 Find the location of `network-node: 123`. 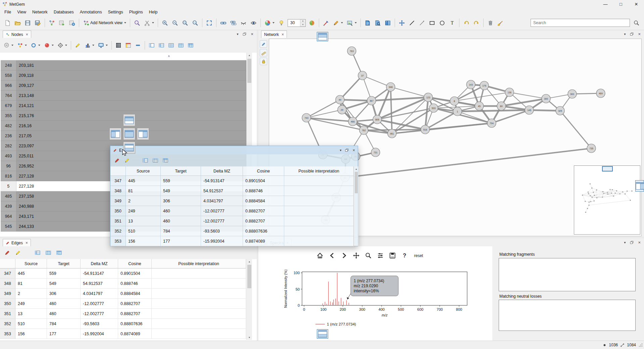

network-node: 123 is located at coordinates (428, 97).